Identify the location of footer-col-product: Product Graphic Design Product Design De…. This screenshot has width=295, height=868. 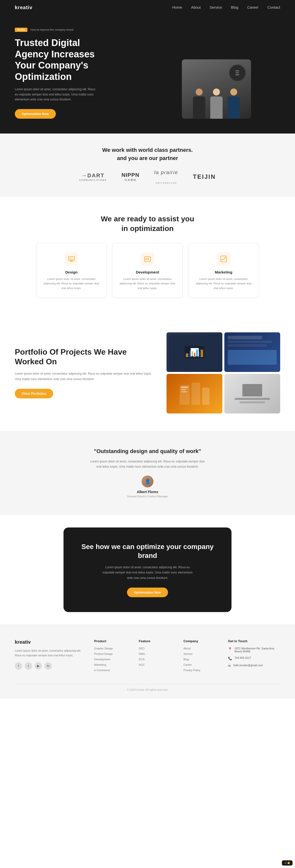
(112, 657).